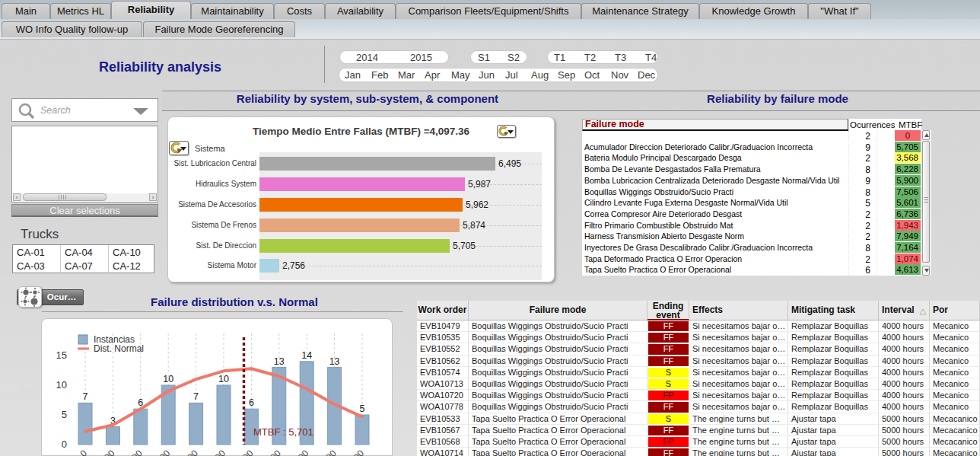 The image size is (980, 456). Describe the element at coordinates (307, 356) in the screenshot. I see `svg-text: 14` at that location.